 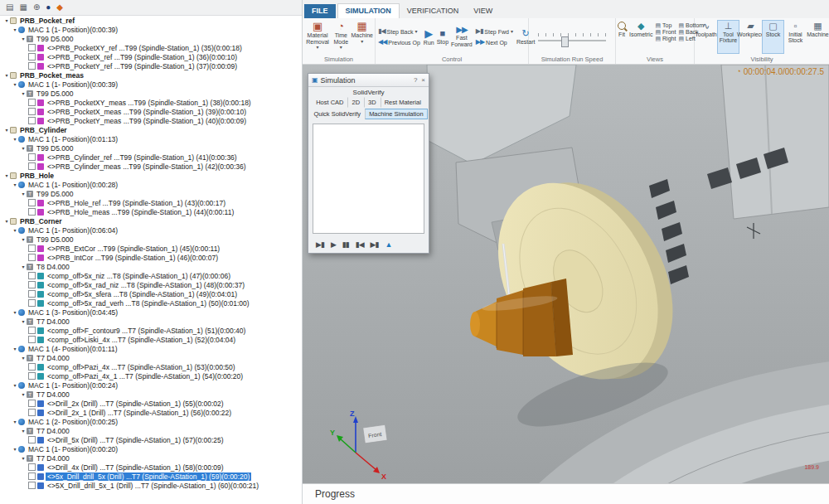 What do you see at coordinates (368, 11) in the screenshot?
I see `tab-simulation: SIMULATION` at bounding box center [368, 11].